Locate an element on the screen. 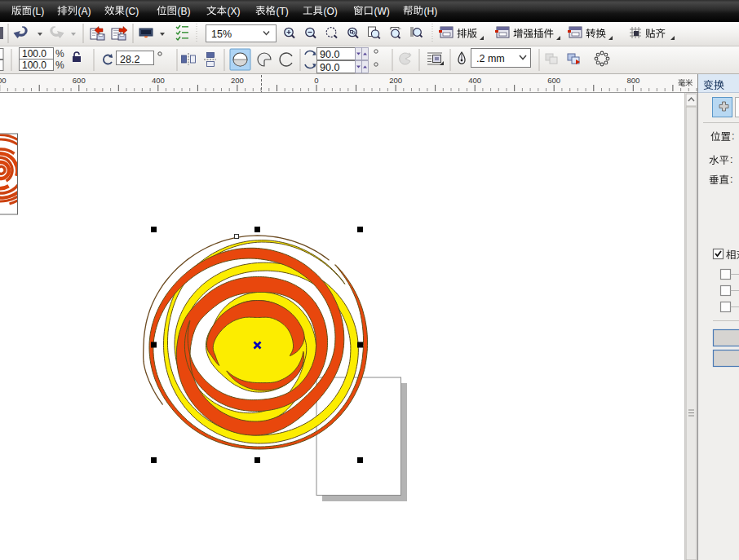 Image resolution: width=739 pixels, height=560 pixels. svg-text: (H) is located at coordinates (431, 11).